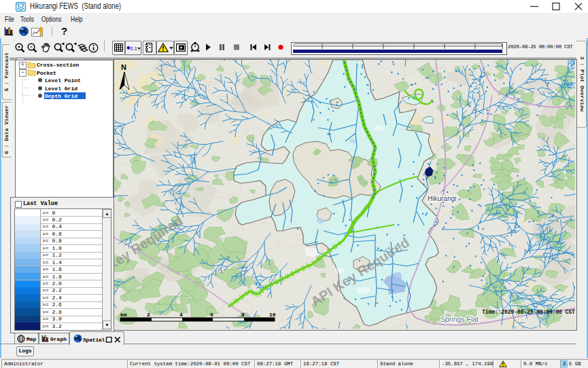 The image size is (588, 368). What do you see at coordinates (148, 315) in the screenshot?
I see `svg-text: 2` at bounding box center [148, 315].